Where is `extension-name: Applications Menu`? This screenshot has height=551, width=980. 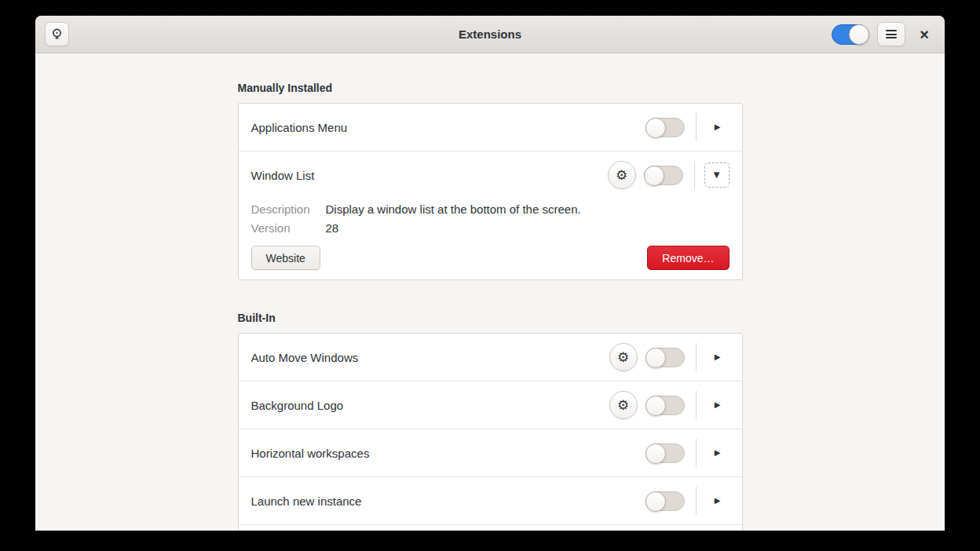 extension-name: Applications Menu is located at coordinates (300, 127).